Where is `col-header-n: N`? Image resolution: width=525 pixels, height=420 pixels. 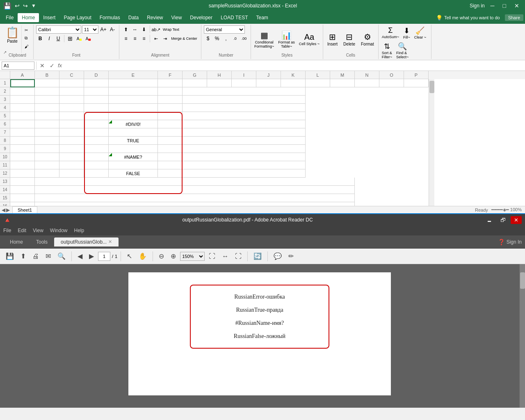
col-header-n: N is located at coordinates (367, 75).